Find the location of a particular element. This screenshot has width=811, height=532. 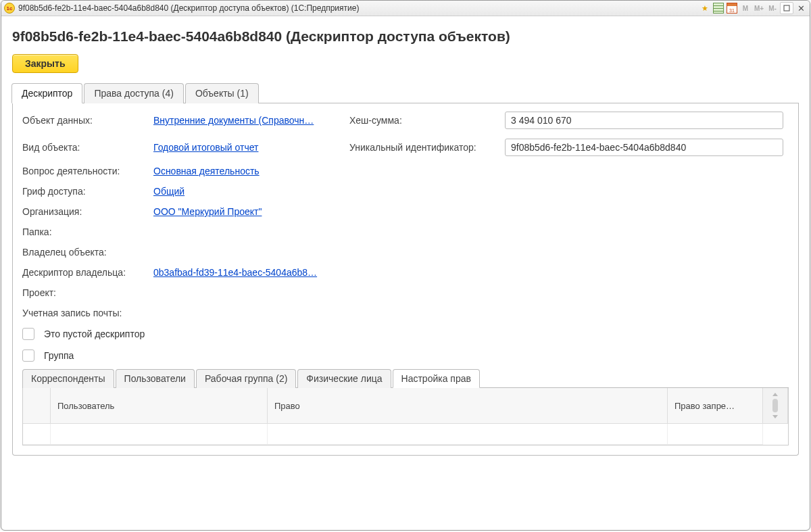

link-organization: ООО "Меркурий Проект" is located at coordinates (471, 212).